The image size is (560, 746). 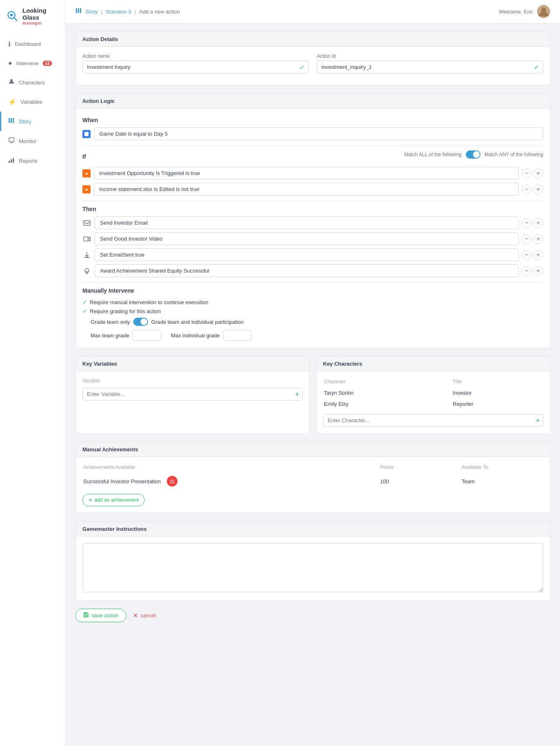 I want to click on action-name-check-icon: ✓, so click(x=302, y=67).